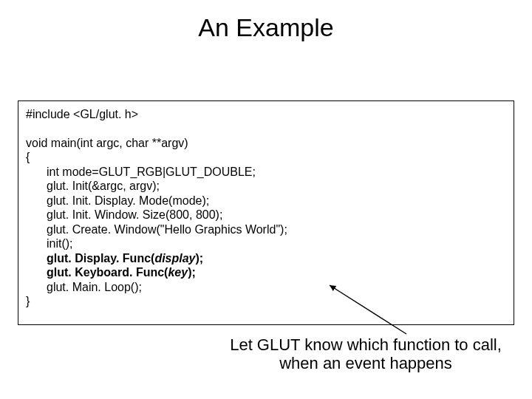 The image size is (532, 399). What do you see at coordinates (276, 201) in the screenshot?
I see `code-line-displaymode: glut. Init. Display. Mode(mode);` at bounding box center [276, 201].